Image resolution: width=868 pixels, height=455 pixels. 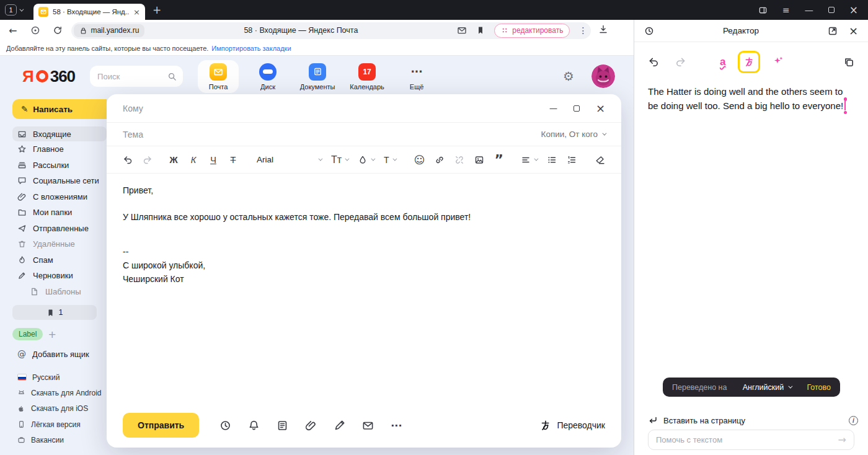 I want to click on attach-file-icon, so click(x=311, y=425).